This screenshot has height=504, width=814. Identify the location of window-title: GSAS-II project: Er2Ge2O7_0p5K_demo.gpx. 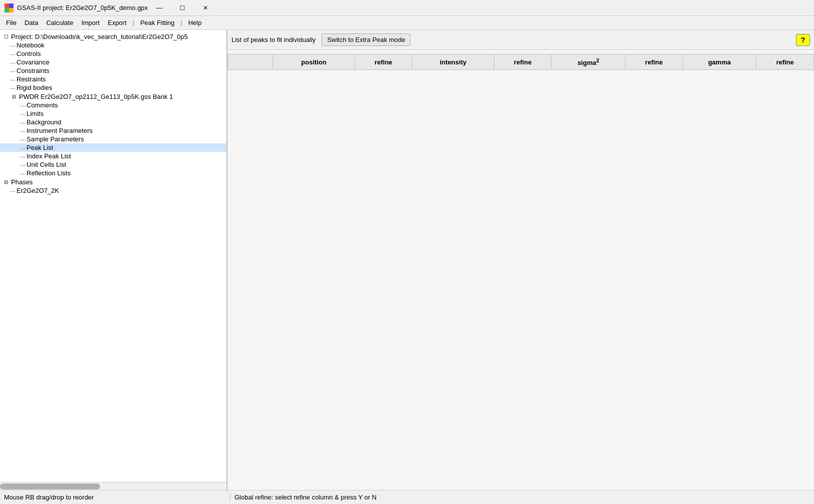
(82, 8).